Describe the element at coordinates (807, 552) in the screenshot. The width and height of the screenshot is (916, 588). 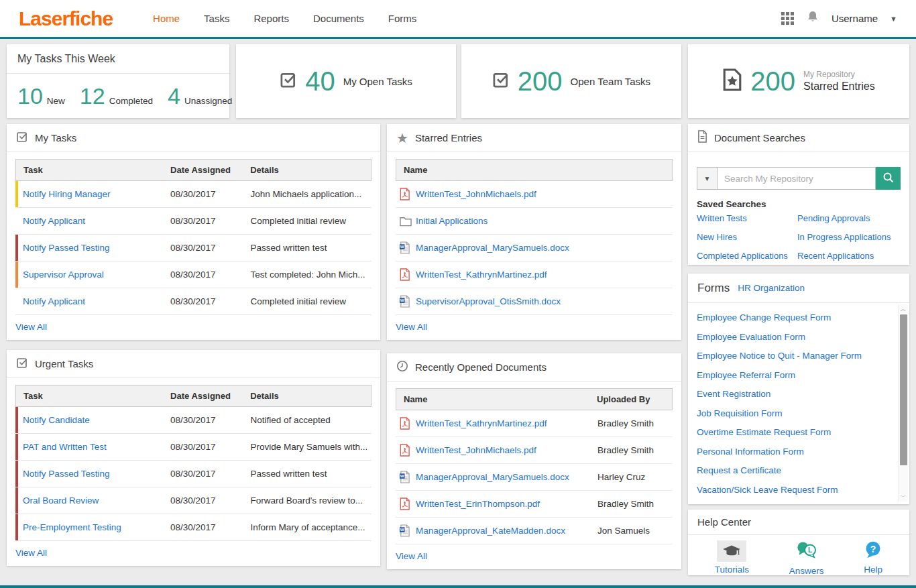
I see `chat-bubbles-icon: L` at that location.